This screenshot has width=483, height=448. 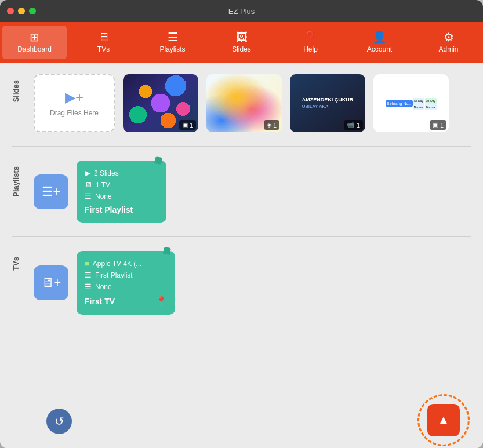 I want to click on nav-item-help: ❓ Help, so click(x=311, y=42).